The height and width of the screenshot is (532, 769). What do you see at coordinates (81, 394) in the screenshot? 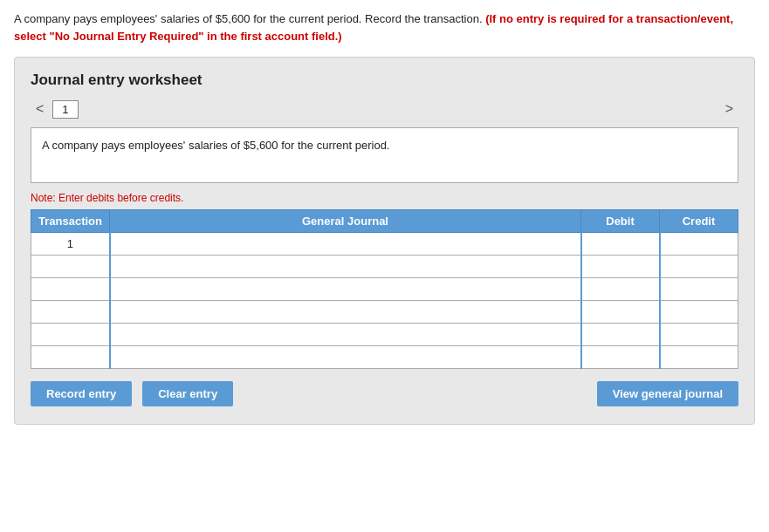
I see `record-entry-button: Record entry` at bounding box center [81, 394].